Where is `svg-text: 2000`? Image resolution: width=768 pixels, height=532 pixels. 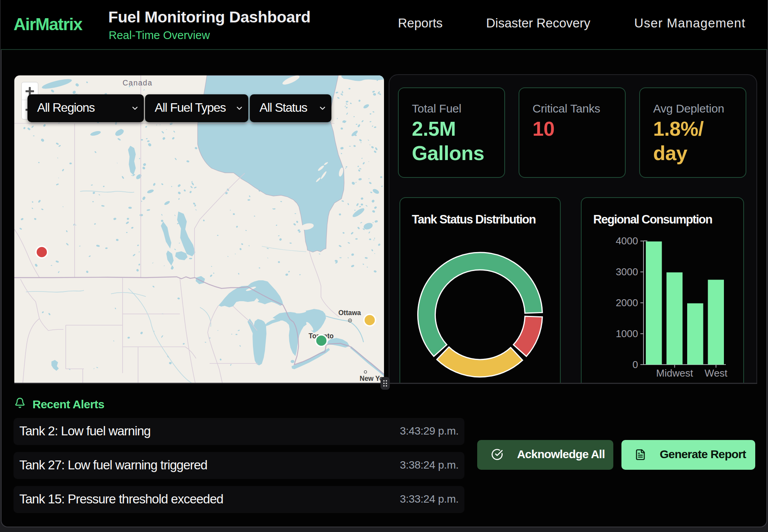
svg-text: 2000 is located at coordinates (627, 303).